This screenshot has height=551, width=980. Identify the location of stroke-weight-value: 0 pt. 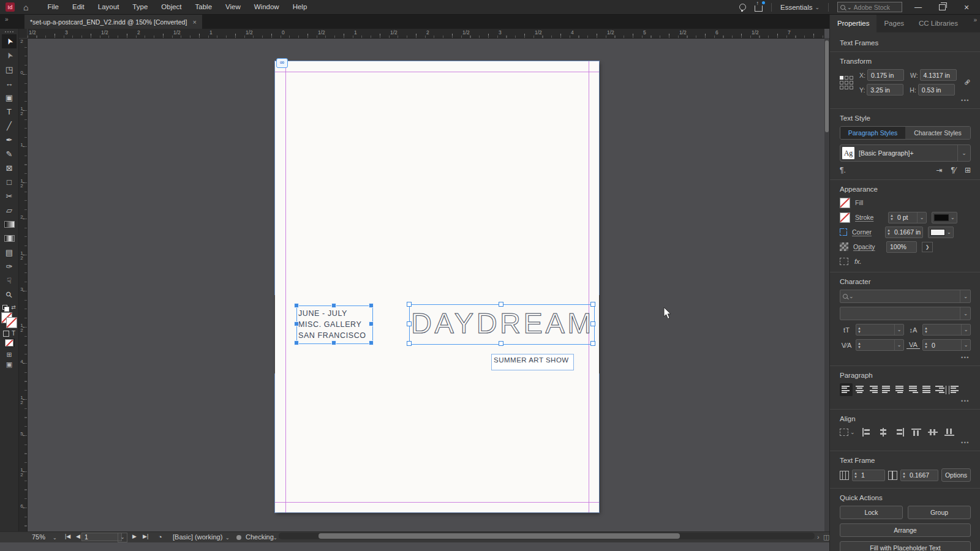
(906, 217).